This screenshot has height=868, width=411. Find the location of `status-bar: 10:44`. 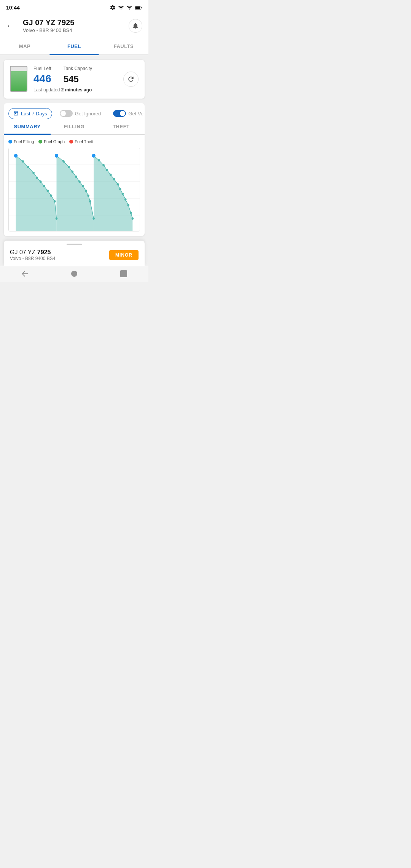

status-bar: 10:44 is located at coordinates (74, 7).